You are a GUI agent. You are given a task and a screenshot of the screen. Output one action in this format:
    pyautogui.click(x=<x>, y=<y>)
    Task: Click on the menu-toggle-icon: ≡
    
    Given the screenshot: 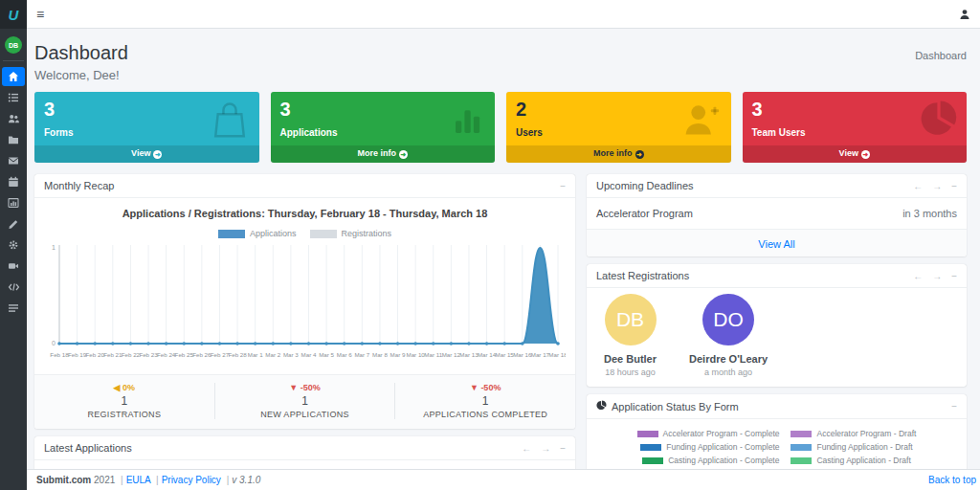 What is the action you would take?
    pyautogui.click(x=40, y=14)
    